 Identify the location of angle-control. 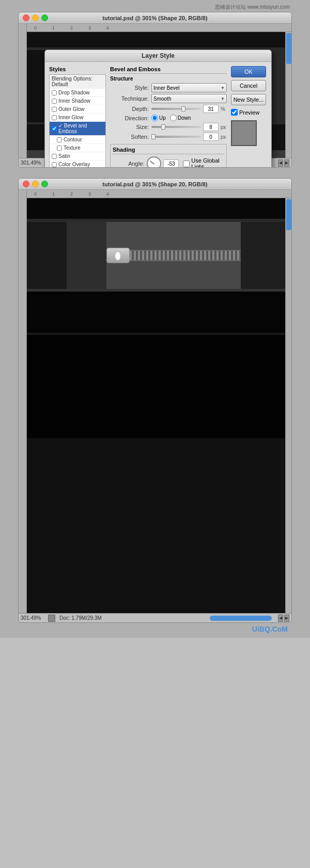
(163, 162).